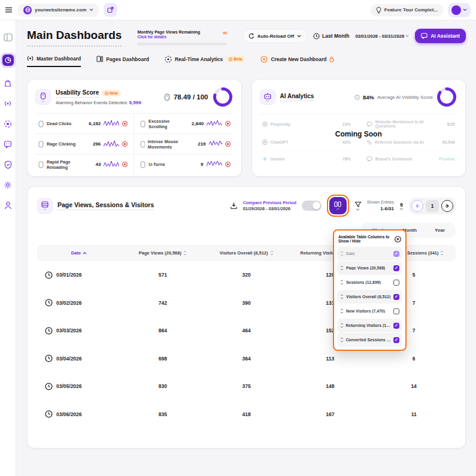 Image resolution: width=476 pixels, height=476 pixels. Describe the element at coordinates (439, 230) in the screenshot. I see `range-tab-year: Year` at that location.